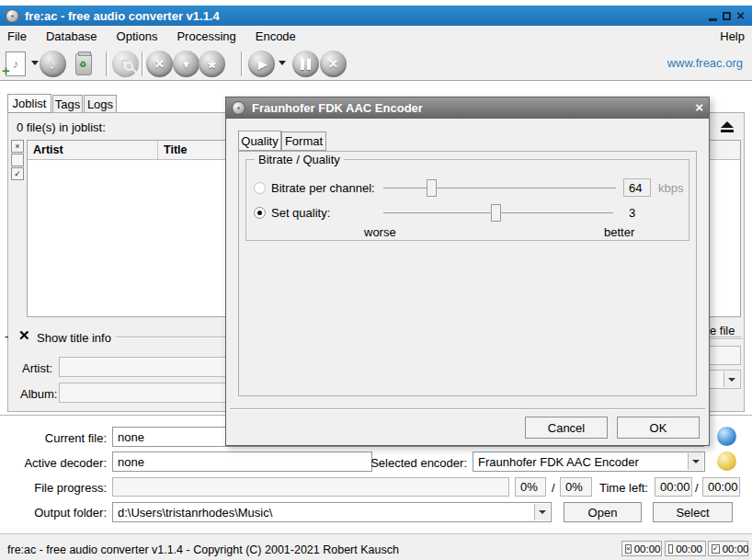 The width and height of the screenshot is (752, 560). I want to click on time-left-file: 00:00, so click(673, 487).